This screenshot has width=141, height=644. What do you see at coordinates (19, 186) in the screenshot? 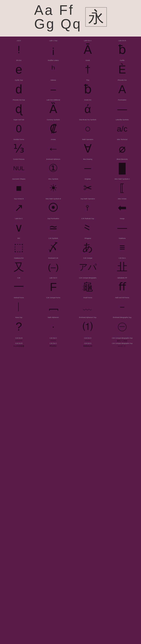
I see `grid-cell-28: Geometric Shapes■` at bounding box center [19, 186].